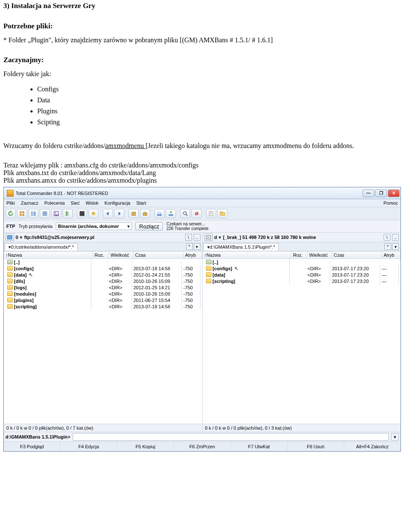 The width and height of the screenshot is (406, 532). I want to click on disconnect-button: Rozłącz, so click(149, 226).